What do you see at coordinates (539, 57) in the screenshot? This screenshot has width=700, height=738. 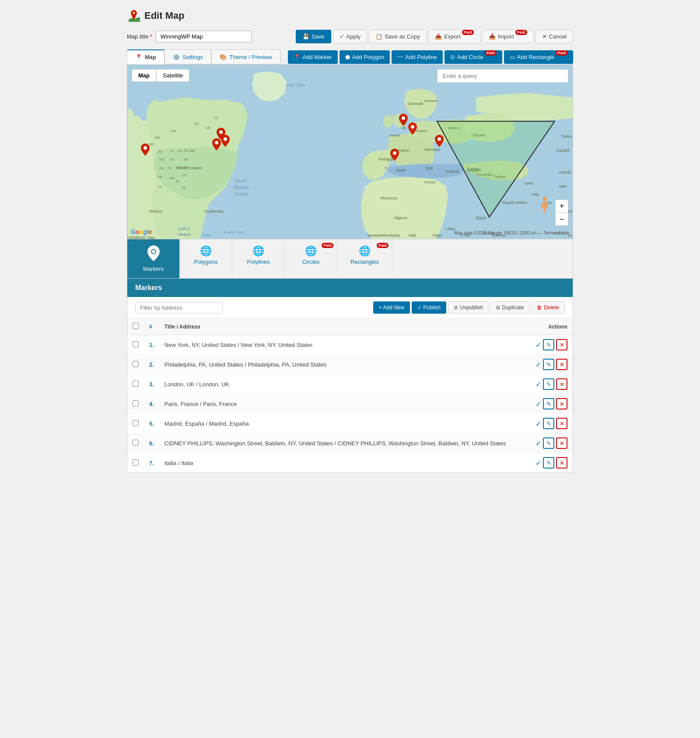 I see `add-rectangle-button: ▭ Add Rectangle Paid` at bounding box center [539, 57].